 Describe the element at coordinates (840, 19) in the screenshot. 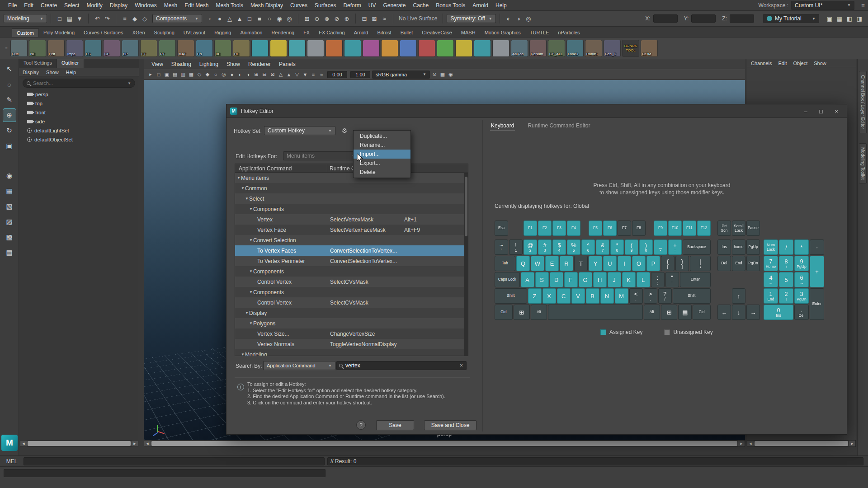

I see `four-pane-layout-icon: ▦` at that location.